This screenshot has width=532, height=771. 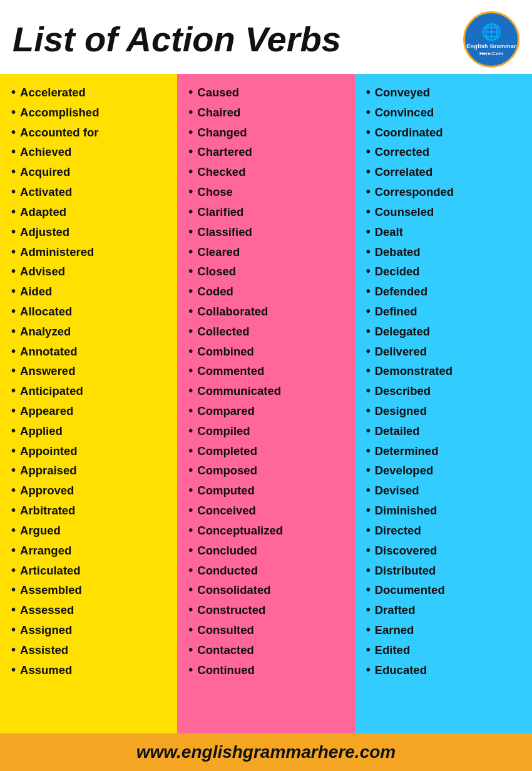 I want to click on logo-line2: Here.Com, so click(x=491, y=54).